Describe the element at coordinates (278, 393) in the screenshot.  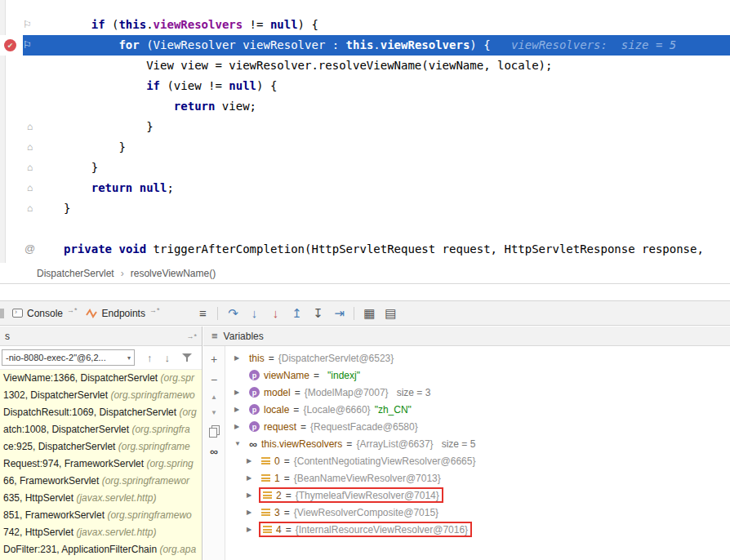
I see `variable-name: model` at that location.